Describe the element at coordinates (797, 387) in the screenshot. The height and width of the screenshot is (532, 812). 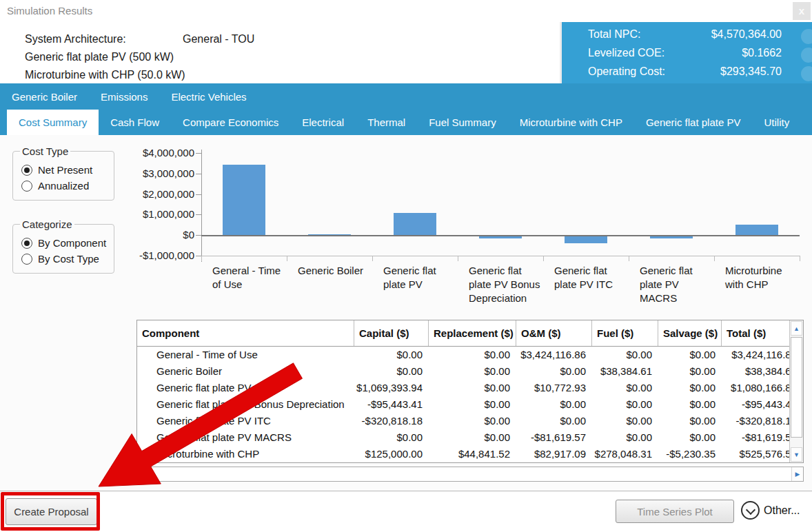
I see `scrollbar-thumb` at that location.